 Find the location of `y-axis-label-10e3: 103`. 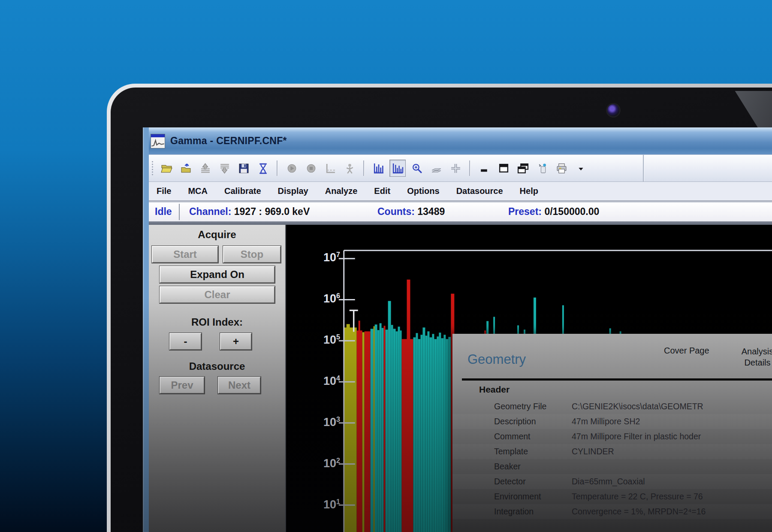

y-axis-label-10e3: 103 is located at coordinates (322, 422).